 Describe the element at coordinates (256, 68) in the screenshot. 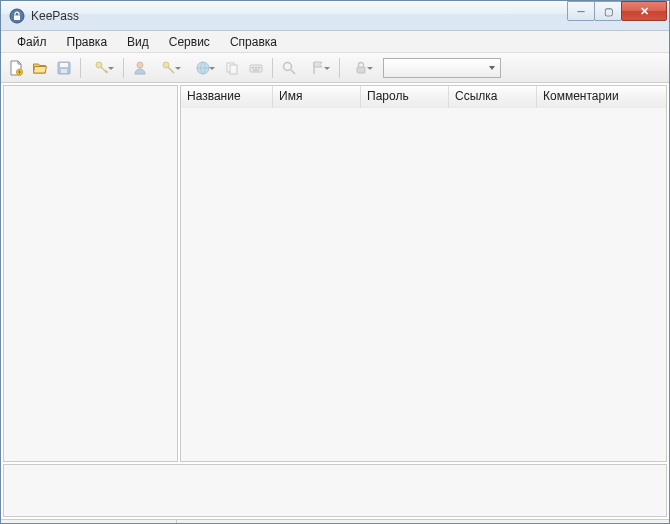

I see `autotype-button` at that location.